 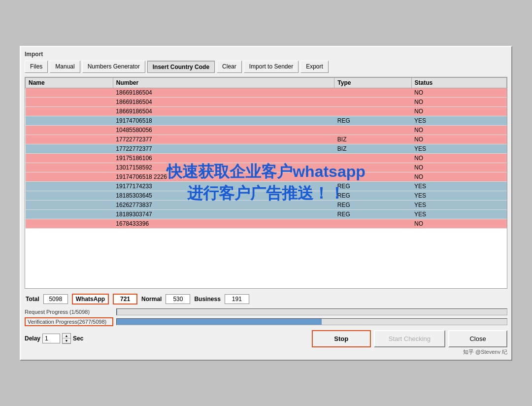 What do you see at coordinates (410, 339) in the screenshot?
I see `bottom-buttons: Stop Start Checking Close` at bounding box center [410, 339].